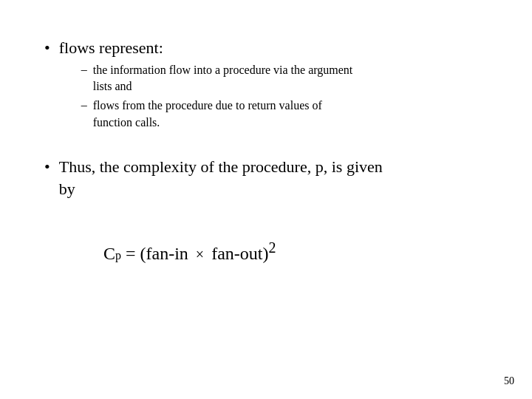 Image resolution: width=532 pixels, height=399 pixels. What do you see at coordinates (67, 189) in the screenshot?
I see `bullet-text-thus-line2: by` at bounding box center [67, 189].